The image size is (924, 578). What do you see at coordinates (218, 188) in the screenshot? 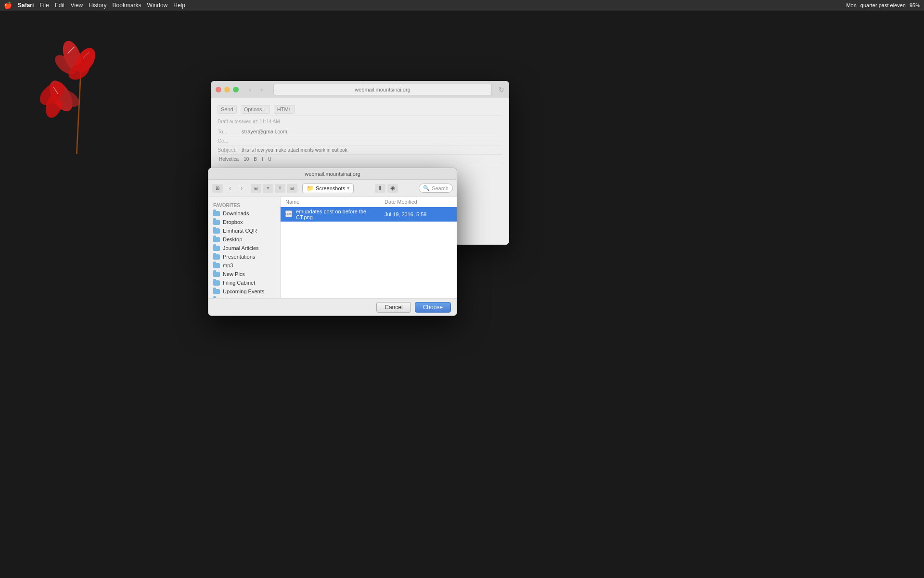
I see `list-view-button: ⊞` at bounding box center [218, 188].